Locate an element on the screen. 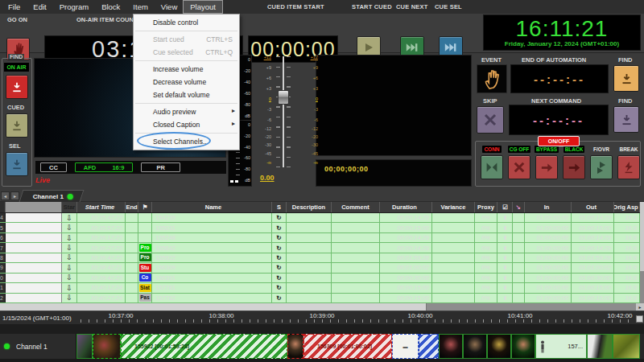  find-sel-button is located at coordinates (17, 164).